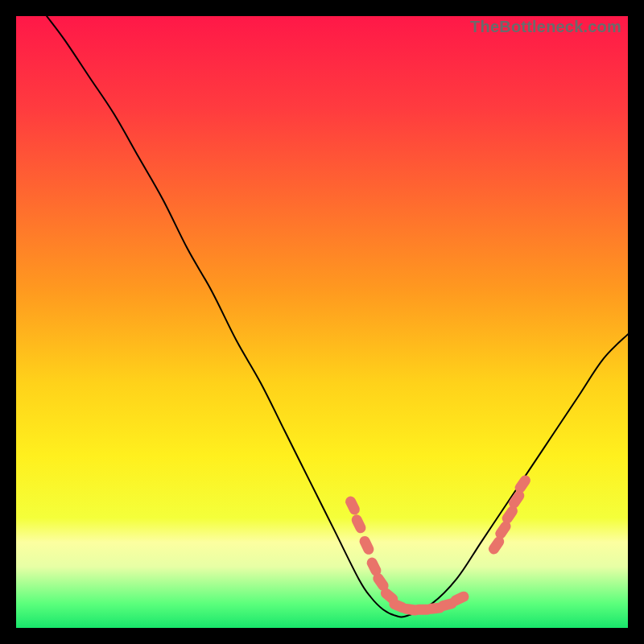 The image size is (644, 644). Describe the element at coordinates (546, 27) in the screenshot. I see `watermark-text: TheBottleneck.com` at that location.